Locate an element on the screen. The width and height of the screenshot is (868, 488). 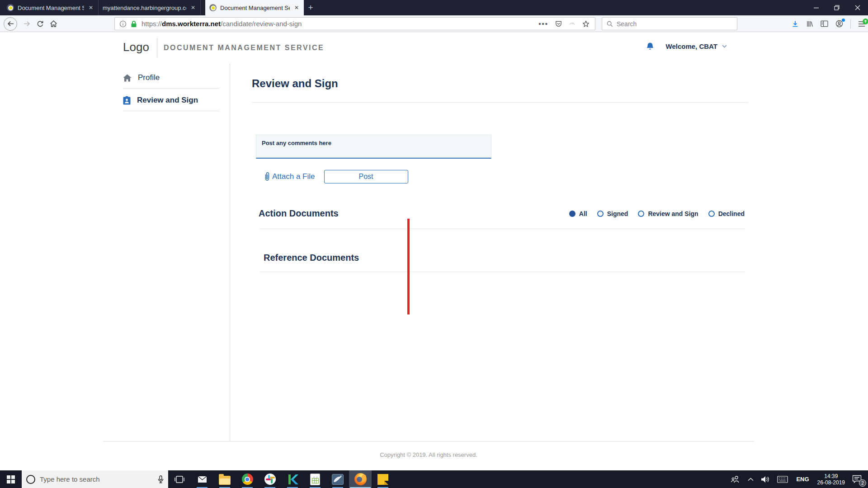
sidebars-icon is located at coordinates (825, 23).